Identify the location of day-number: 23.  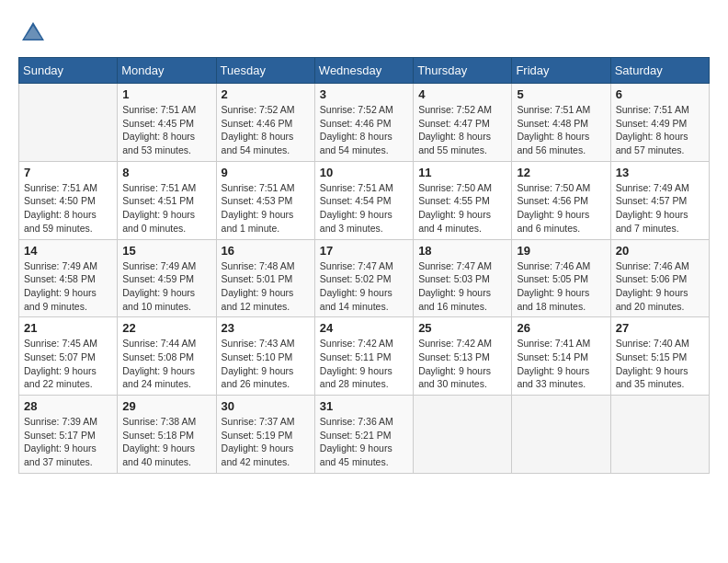
(266, 327).